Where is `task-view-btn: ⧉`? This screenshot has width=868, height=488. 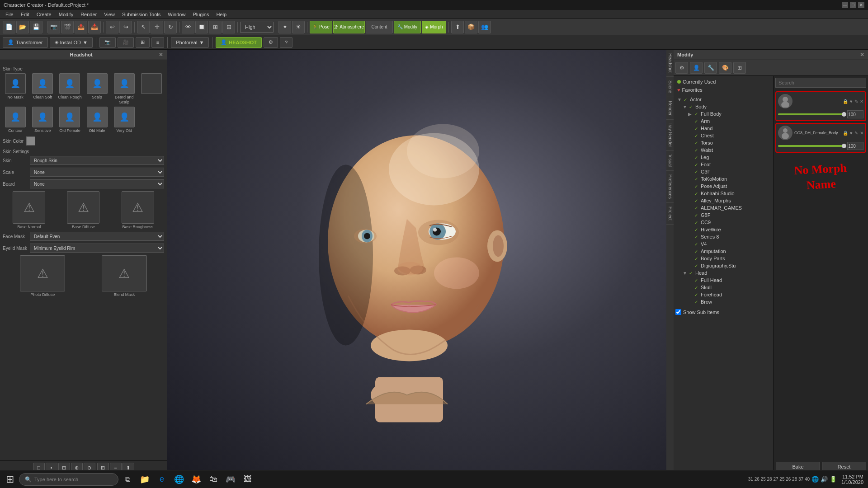
task-view-btn: ⧉ is located at coordinates (127, 479).